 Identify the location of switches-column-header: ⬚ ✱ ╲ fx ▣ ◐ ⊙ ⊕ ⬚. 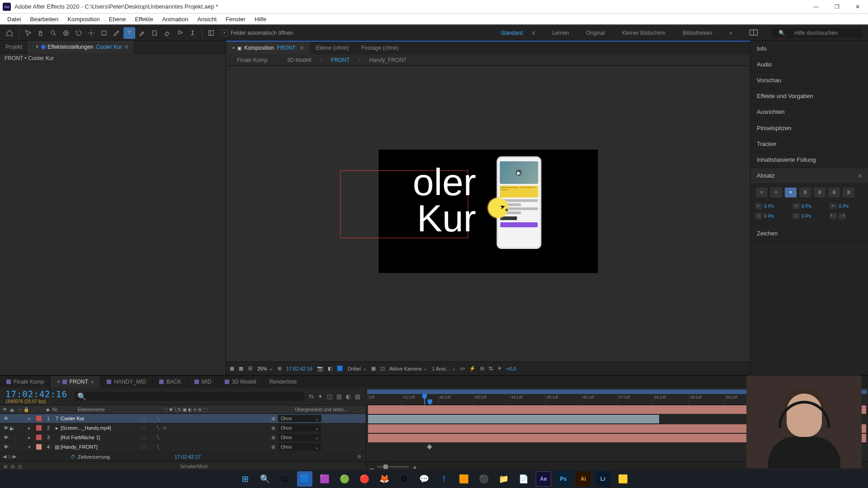
(229, 409).